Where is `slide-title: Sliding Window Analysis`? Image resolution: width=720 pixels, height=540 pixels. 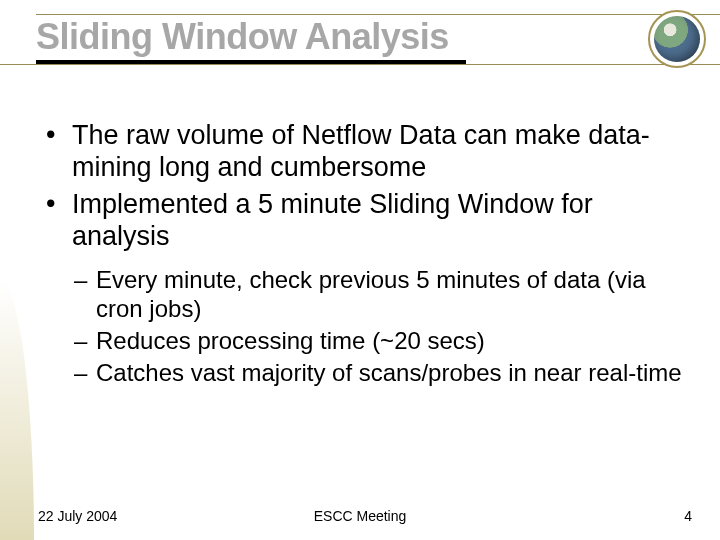 slide-title: Sliding Window Analysis is located at coordinates (242, 37).